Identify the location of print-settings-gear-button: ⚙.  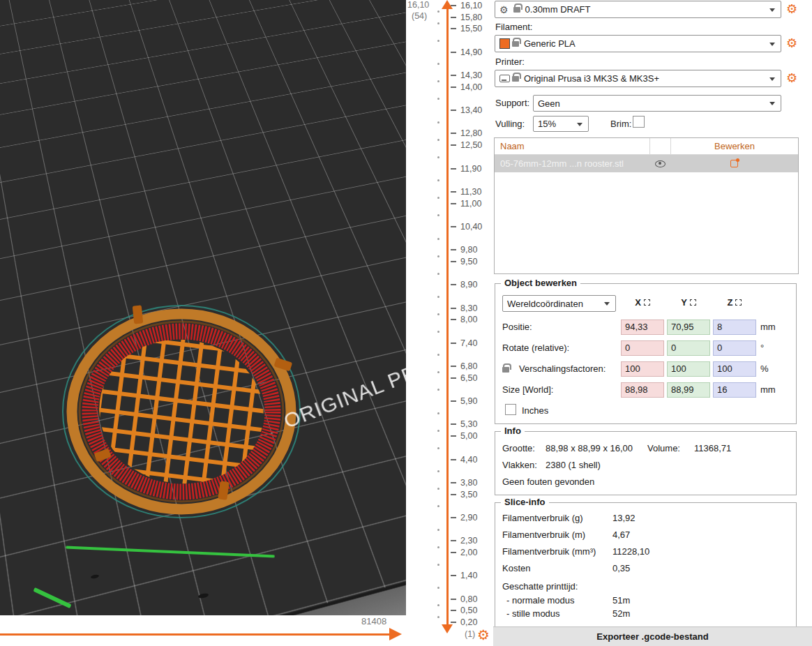
(792, 9).